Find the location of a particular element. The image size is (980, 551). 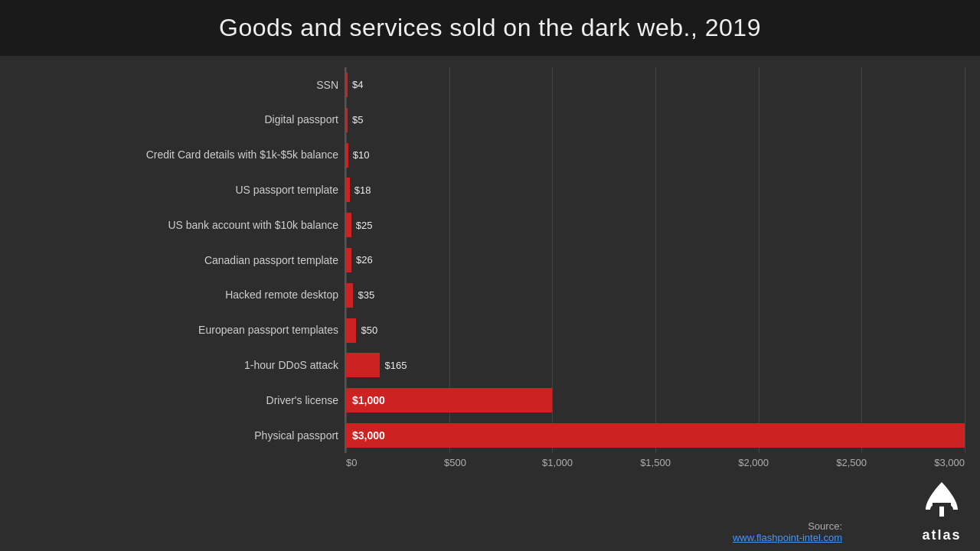

source-label: Source: is located at coordinates (825, 527).